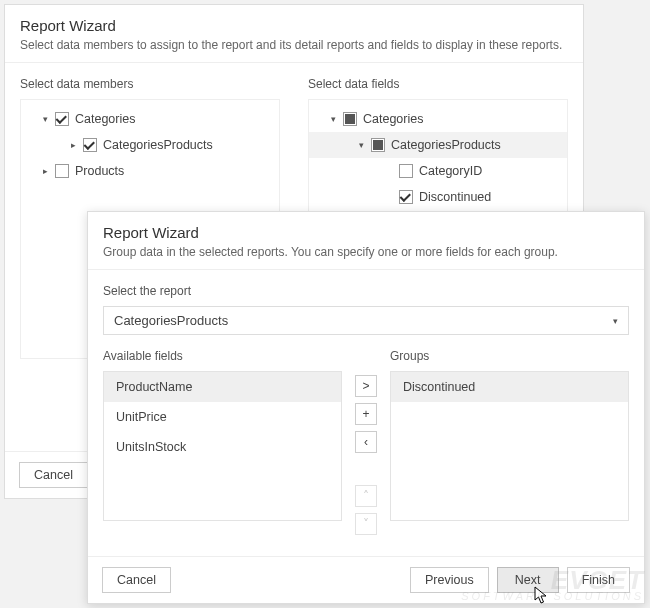  I want to click on dialog-subtitle: Group data in the selected reports. You …, so click(366, 252).